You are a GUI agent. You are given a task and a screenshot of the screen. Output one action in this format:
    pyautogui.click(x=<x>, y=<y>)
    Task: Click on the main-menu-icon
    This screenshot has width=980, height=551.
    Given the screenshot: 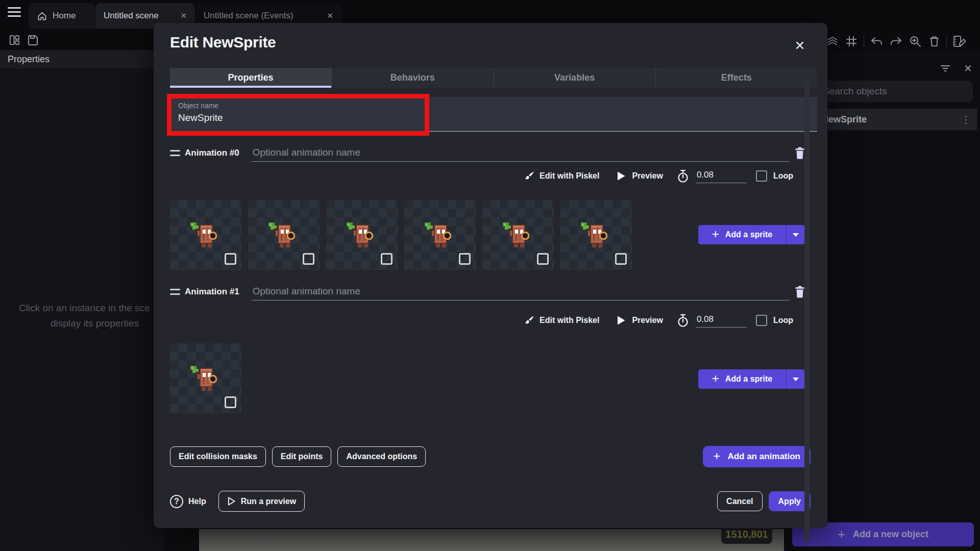 What is the action you would take?
    pyautogui.click(x=14, y=12)
    